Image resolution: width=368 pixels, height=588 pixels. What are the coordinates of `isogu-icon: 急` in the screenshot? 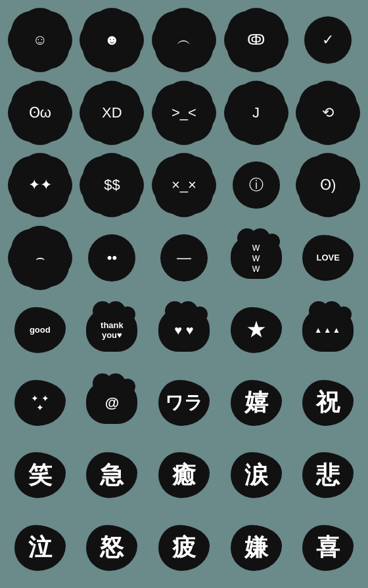 It's located at (112, 475).